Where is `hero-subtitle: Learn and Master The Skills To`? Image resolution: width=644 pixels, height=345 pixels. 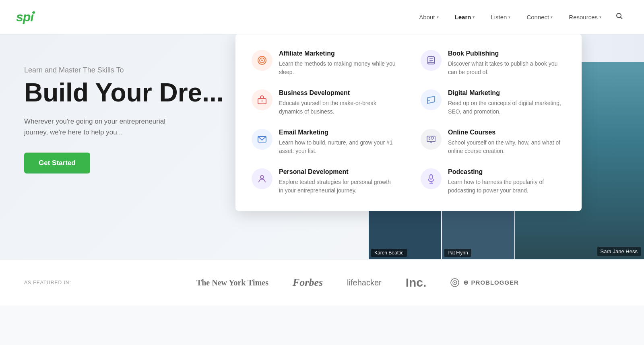
hero-subtitle: Learn and Master The Skills To is located at coordinates (124, 70).